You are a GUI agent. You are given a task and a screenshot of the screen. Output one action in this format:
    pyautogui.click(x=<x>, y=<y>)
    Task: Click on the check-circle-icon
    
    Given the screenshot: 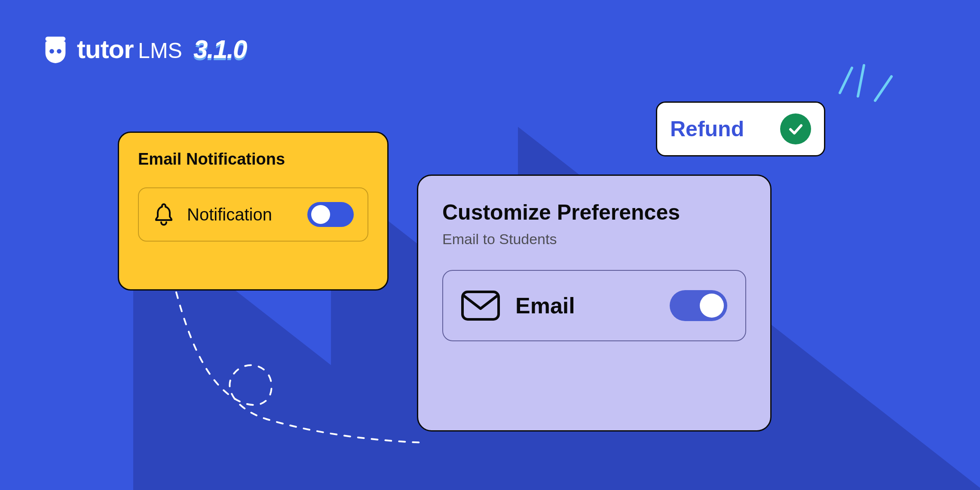 What is the action you would take?
    pyautogui.click(x=796, y=129)
    